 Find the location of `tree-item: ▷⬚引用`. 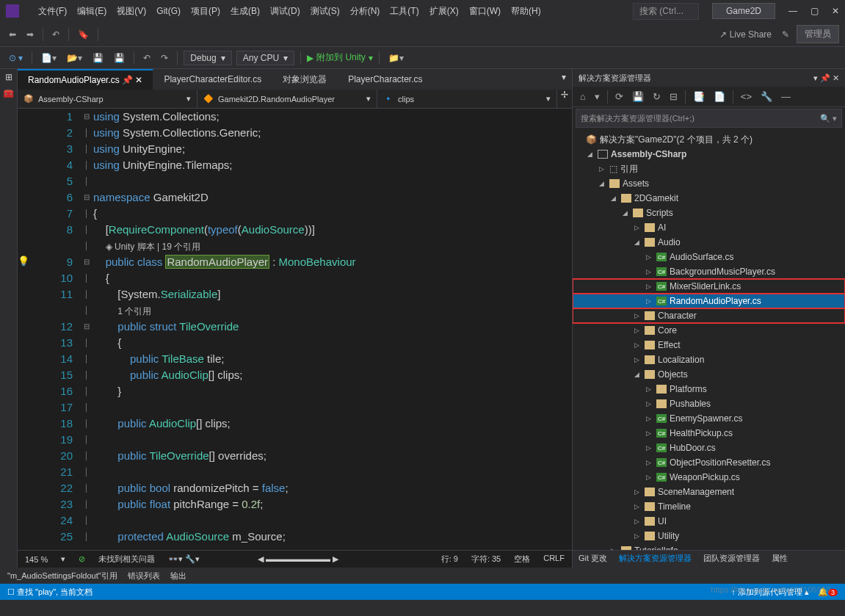

tree-item: ▷⬚引用 is located at coordinates (709, 169).